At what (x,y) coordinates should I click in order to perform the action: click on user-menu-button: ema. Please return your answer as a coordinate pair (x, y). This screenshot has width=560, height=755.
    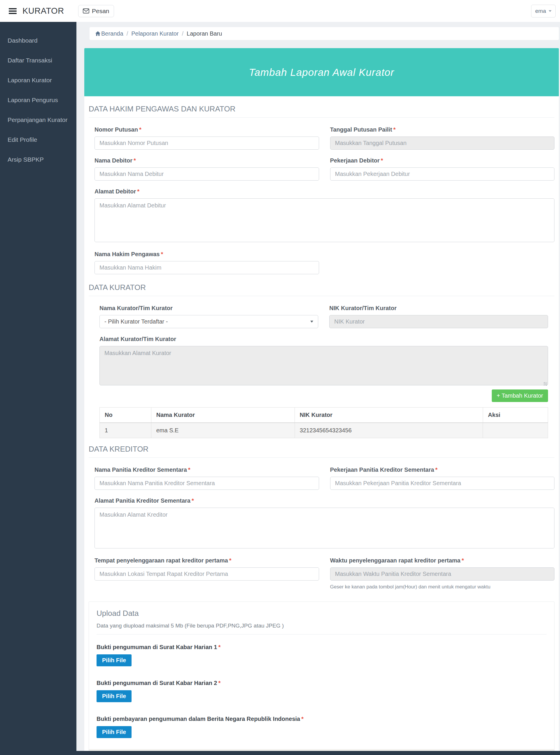
    Looking at the image, I should click on (543, 11).